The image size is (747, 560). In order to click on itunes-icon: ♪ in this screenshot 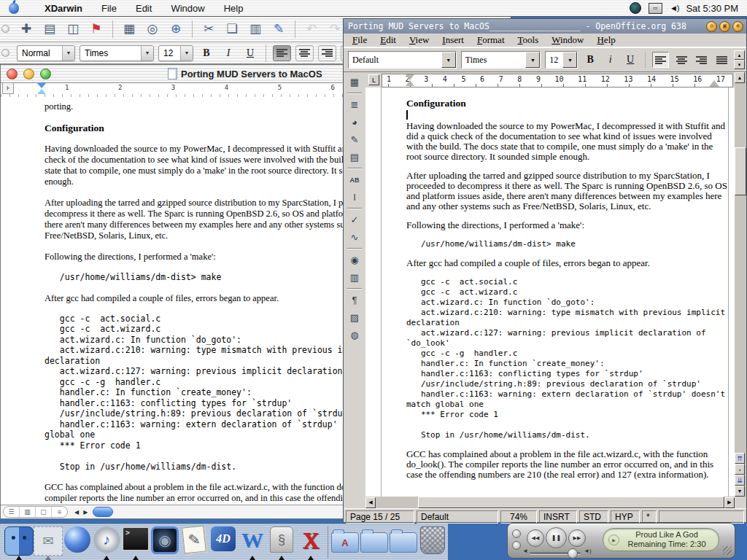, I will do `click(107, 540)`.